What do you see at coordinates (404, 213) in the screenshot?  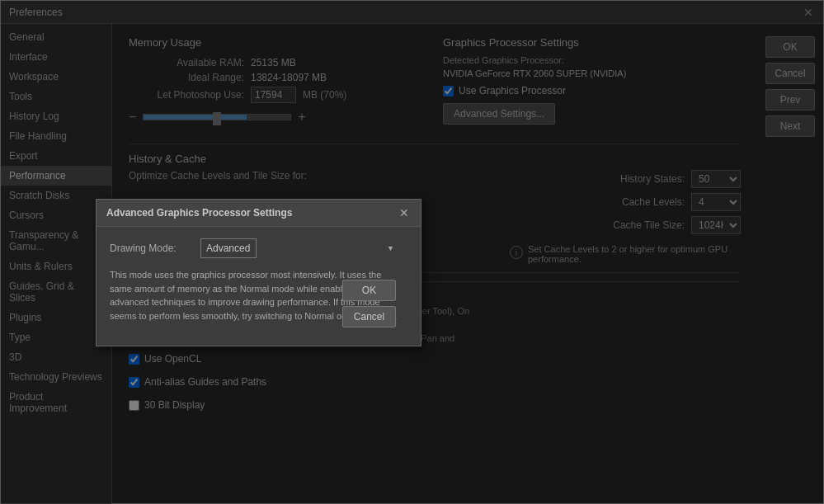 I see `modal-close-icon: ✕` at bounding box center [404, 213].